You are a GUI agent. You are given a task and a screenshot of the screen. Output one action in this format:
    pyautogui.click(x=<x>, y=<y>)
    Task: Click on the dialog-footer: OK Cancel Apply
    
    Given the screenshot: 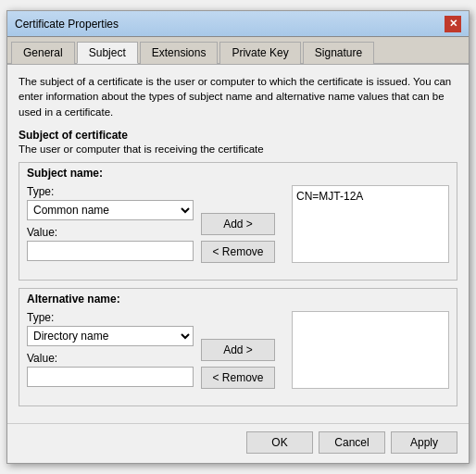 What is the action you would take?
    pyautogui.click(x=238, y=443)
    